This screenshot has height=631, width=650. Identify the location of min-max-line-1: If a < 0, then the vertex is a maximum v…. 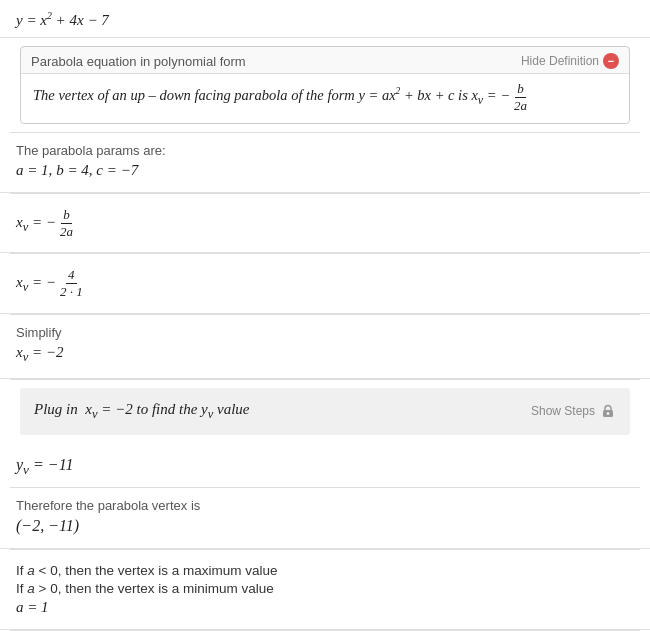
(325, 570).